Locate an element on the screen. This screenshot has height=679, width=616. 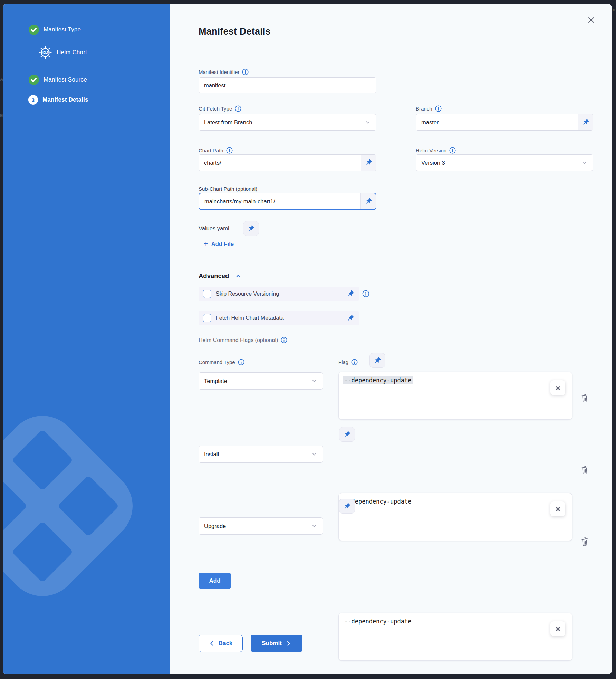
skip-resource-versioning-row: Skip Resource Versioning is located at coordinates (279, 294).